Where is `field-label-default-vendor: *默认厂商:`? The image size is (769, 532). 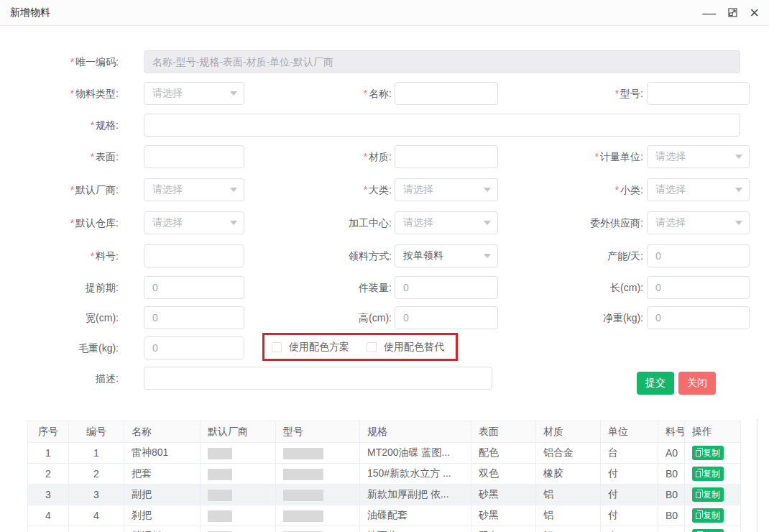 field-label-default-vendor: *默认厂商: is located at coordinates (59, 190).